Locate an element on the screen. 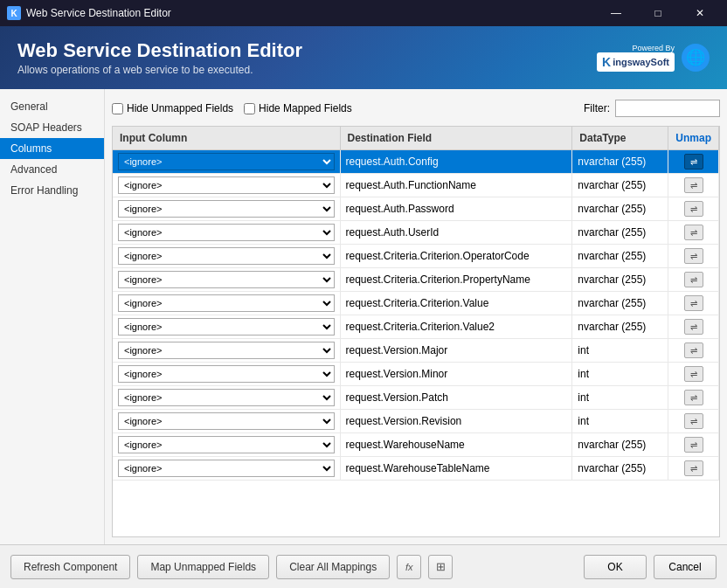  sidebar-item-soap-headers: SOAP Headers is located at coordinates (52, 128).